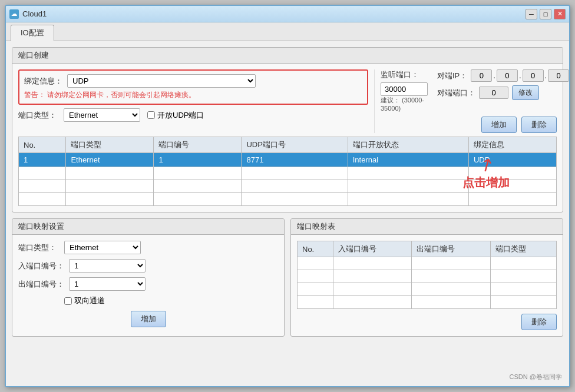  Describe the element at coordinates (148, 319) in the screenshot. I see `mapping-add-row: 增加` at that location.